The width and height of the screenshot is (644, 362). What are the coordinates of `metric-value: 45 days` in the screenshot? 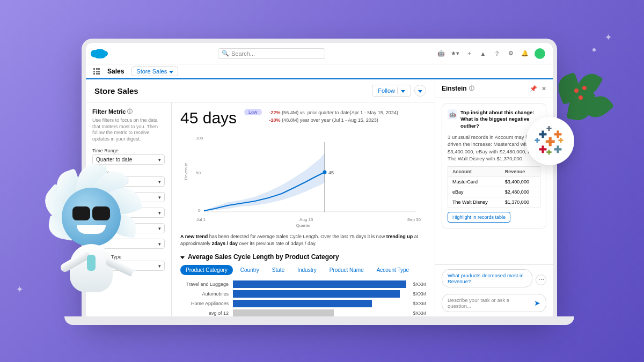 It's located at (208, 118).